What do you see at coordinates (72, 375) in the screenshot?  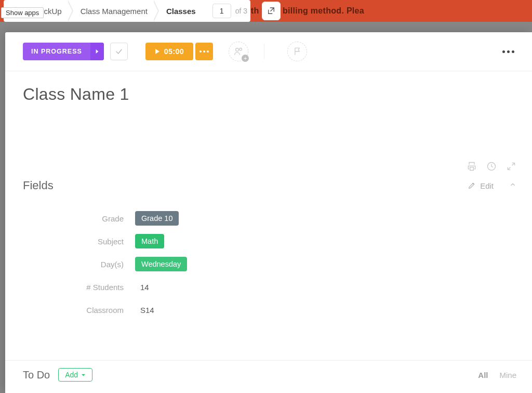 I see `add-label: Add` at bounding box center [72, 375].